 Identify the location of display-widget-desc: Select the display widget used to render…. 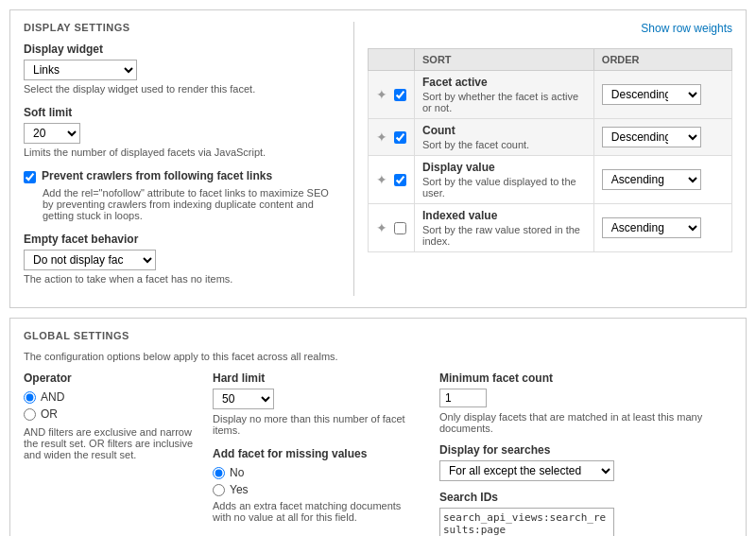
(180, 89).